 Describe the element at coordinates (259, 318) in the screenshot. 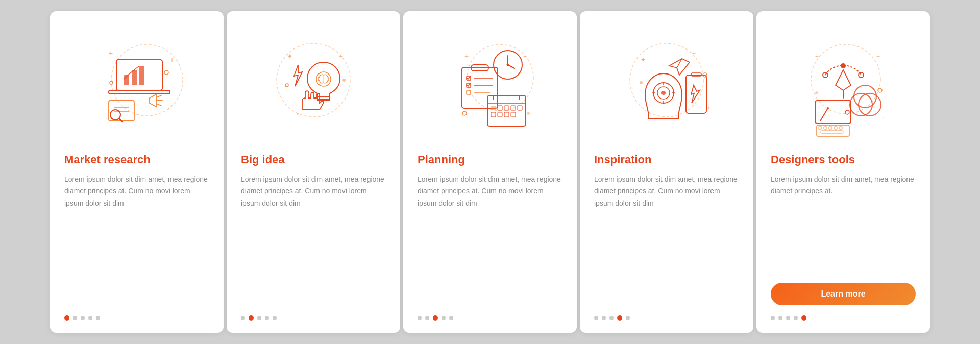

I see `card-dots-big-idea` at that location.